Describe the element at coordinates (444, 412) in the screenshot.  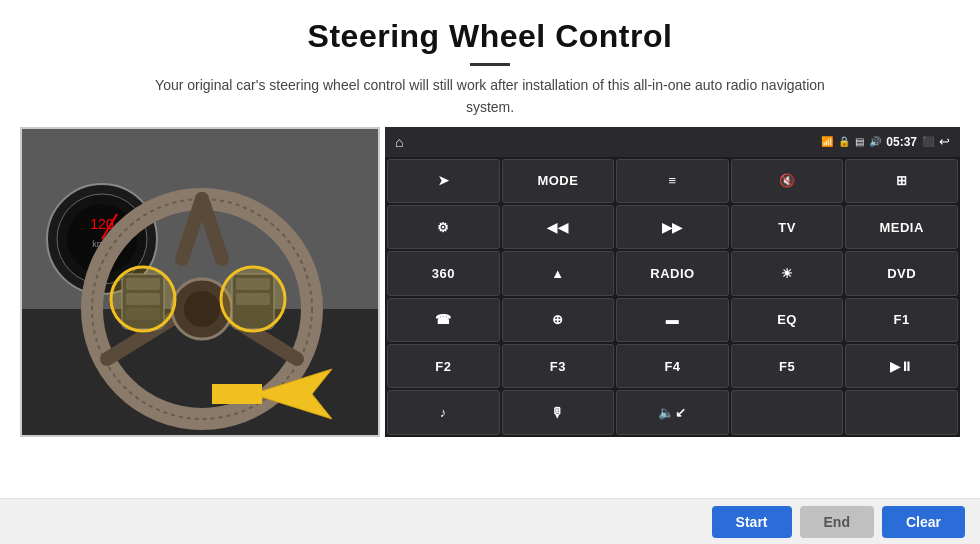
I see `ctrl-btn-b26: ♪` at that location.